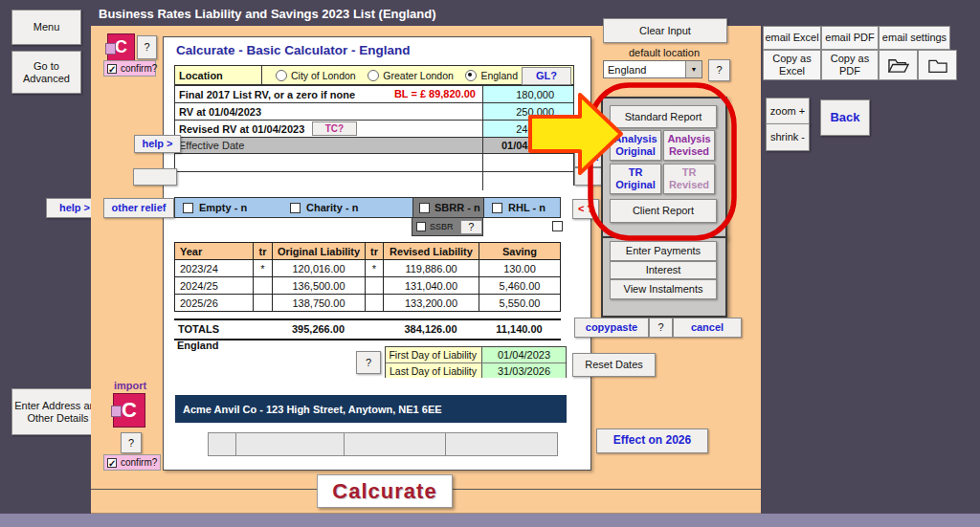  I want to click on folder-open-icon, so click(899, 65).